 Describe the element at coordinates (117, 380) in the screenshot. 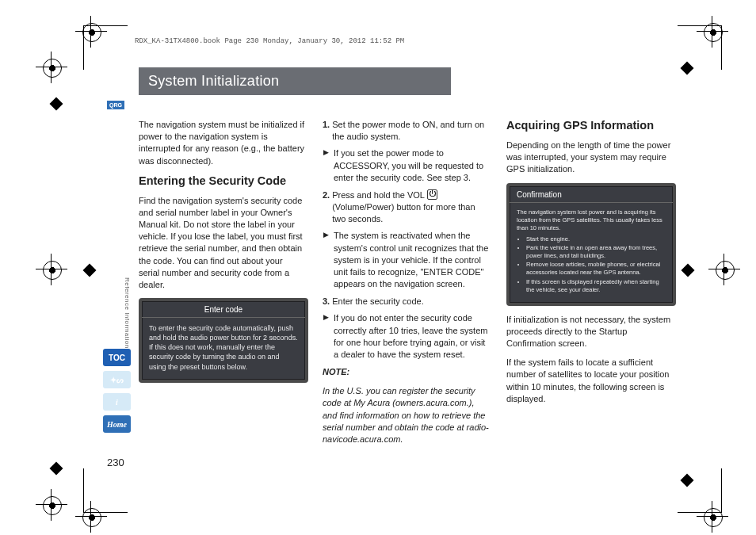

I see `voice-icon: ✦ᔕ` at that location.